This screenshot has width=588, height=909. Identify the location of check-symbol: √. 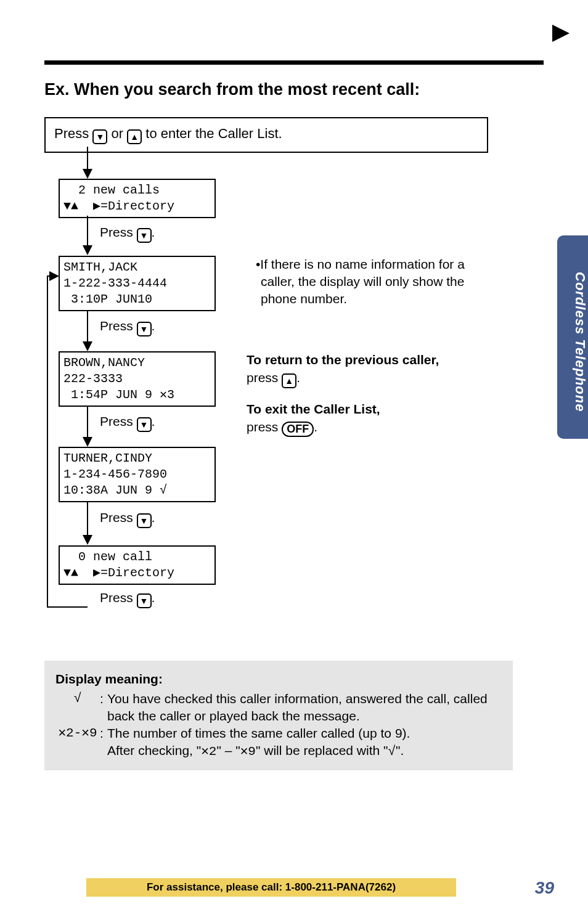
(78, 707).